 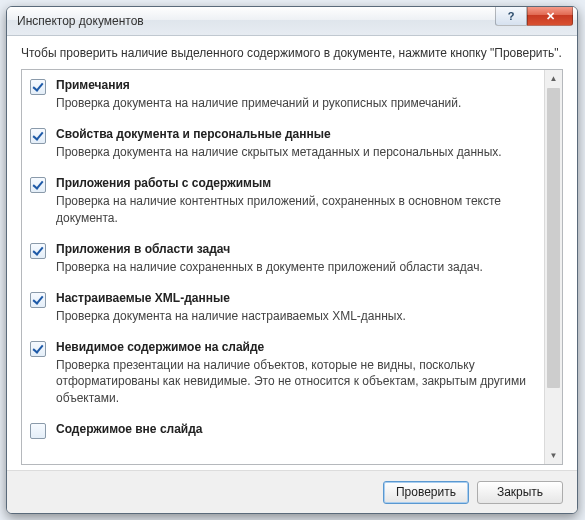 What do you see at coordinates (298, 258) in the screenshot?
I see `item-text: Приложения в области задачПроверка на на…` at bounding box center [298, 258].